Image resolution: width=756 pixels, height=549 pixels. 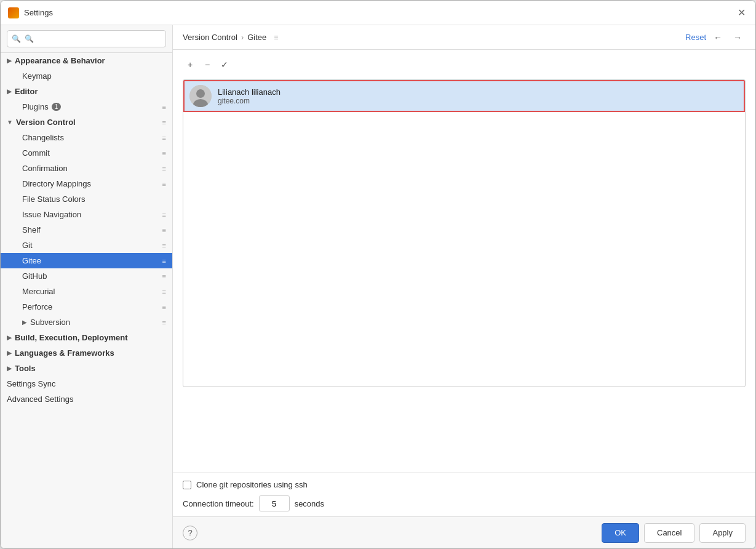 What do you see at coordinates (86, 60) in the screenshot?
I see `sidebar-item-appearance: ▶ Appearance & Behavior` at bounding box center [86, 60].